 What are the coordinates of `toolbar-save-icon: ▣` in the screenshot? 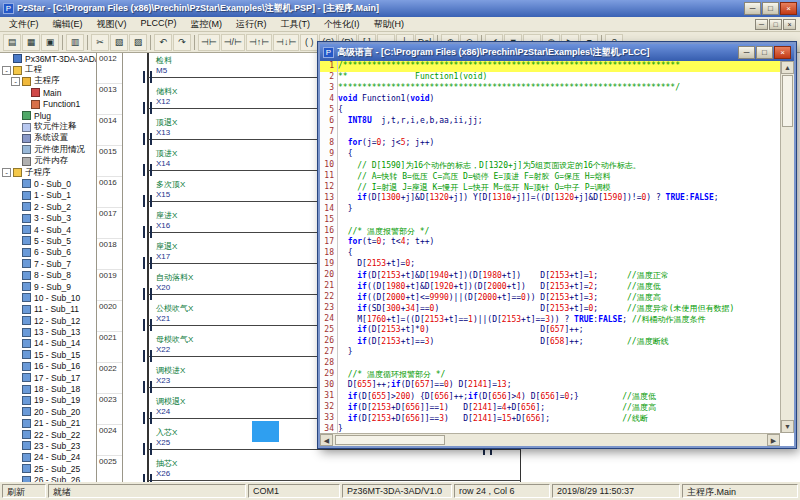 It's located at (50, 42).